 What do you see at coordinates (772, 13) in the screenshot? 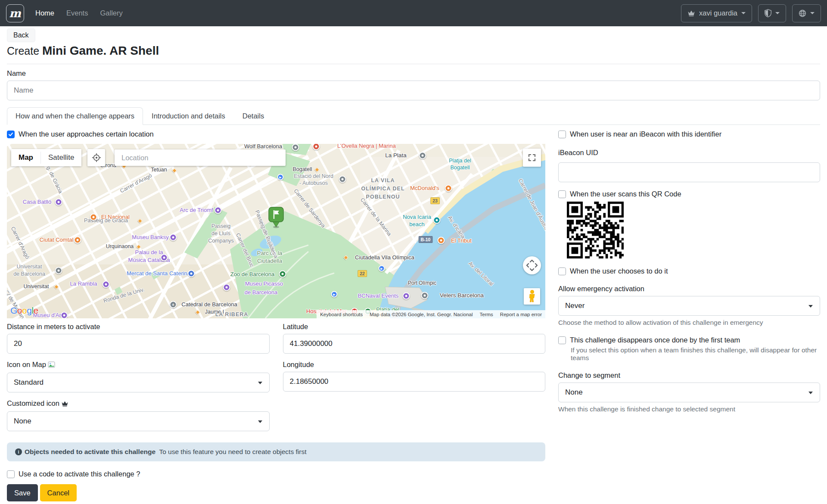
I see `admin-menu-button` at bounding box center [772, 13].